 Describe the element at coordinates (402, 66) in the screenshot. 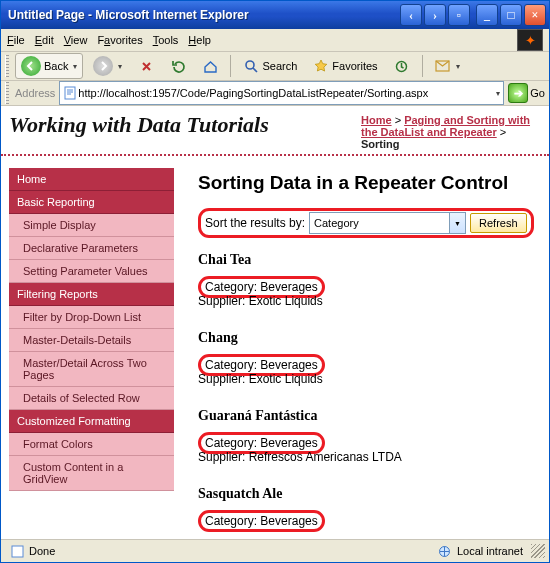

I see `history-icon` at that location.